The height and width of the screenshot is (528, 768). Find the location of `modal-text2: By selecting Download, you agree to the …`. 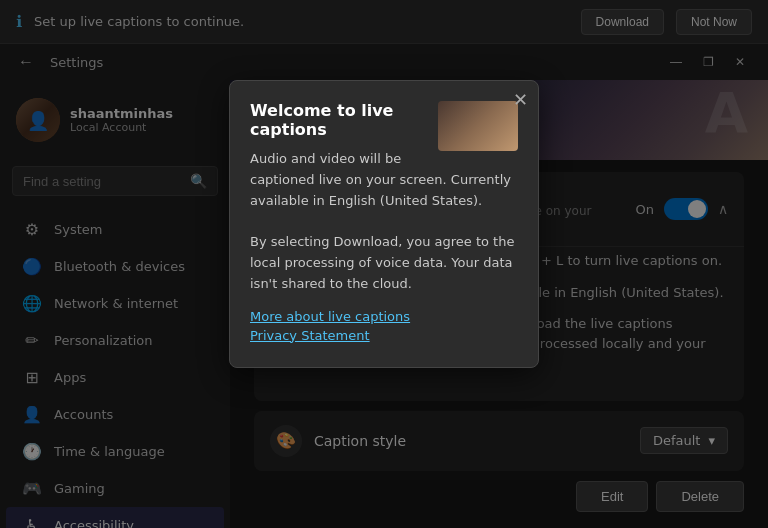

modal-text2: By selecting Download, you agree to the … is located at coordinates (384, 263).